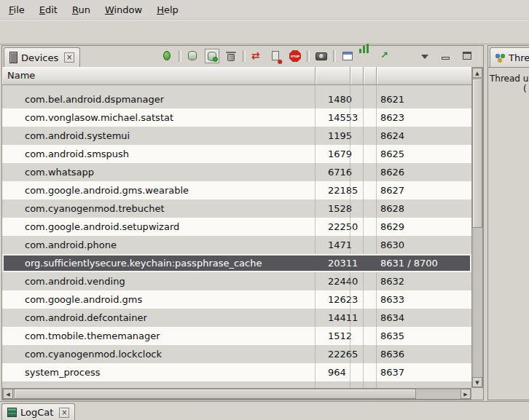 The height and width of the screenshot is (420, 529). What do you see at coordinates (237, 281) in the screenshot?
I see `table-row: com.android.vending 22440 8632` at bounding box center [237, 281].